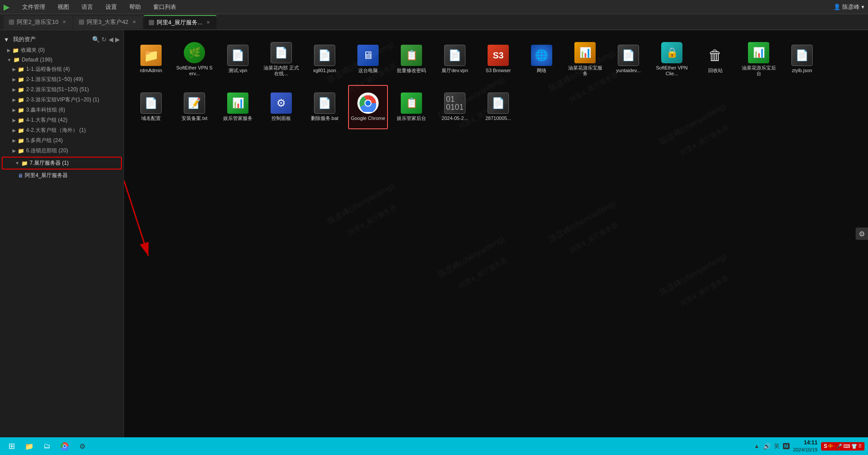  Describe the element at coordinates (87, 7) in the screenshot. I see `menu-lang: 语言` at that location.